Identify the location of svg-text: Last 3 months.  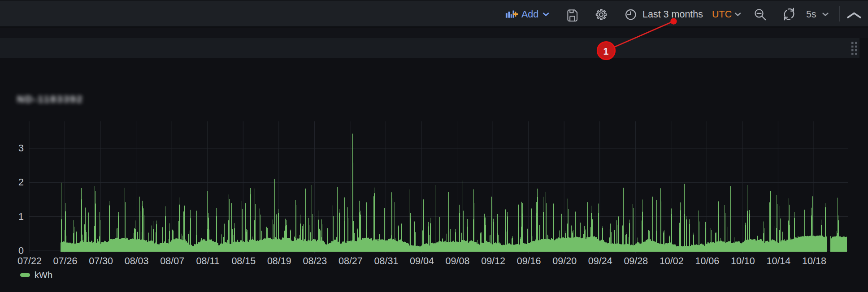
(673, 14).